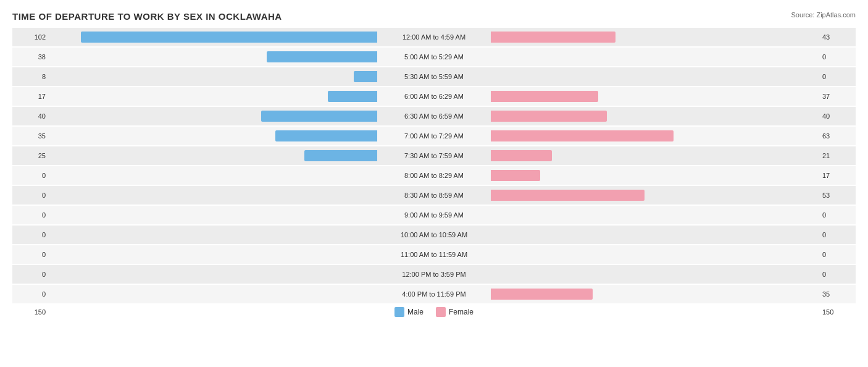 The width and height of the screenshot is (868, 367). I want to click on legend-female-box, so click(441, 312).